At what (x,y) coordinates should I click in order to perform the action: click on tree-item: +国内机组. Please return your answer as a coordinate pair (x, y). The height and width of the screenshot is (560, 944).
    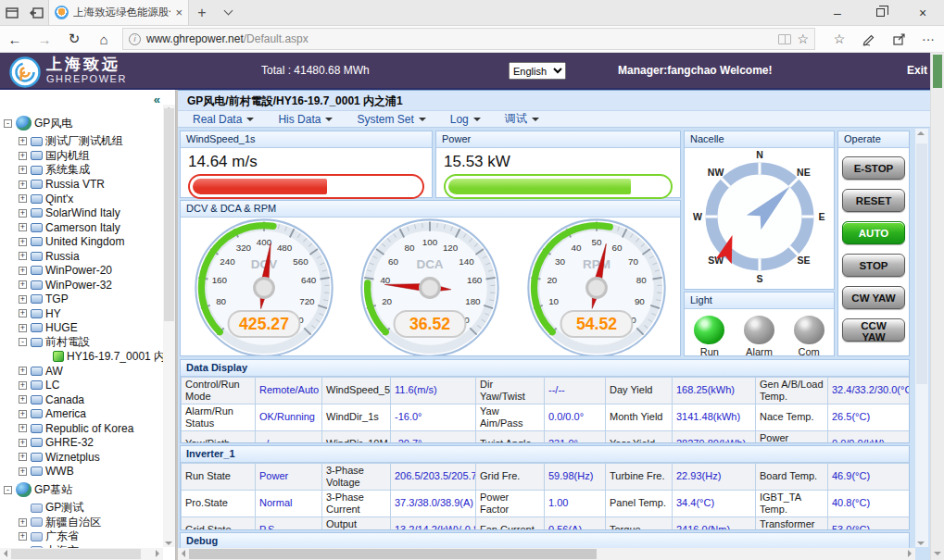
    Looking at the image, I should click on (82, 156).